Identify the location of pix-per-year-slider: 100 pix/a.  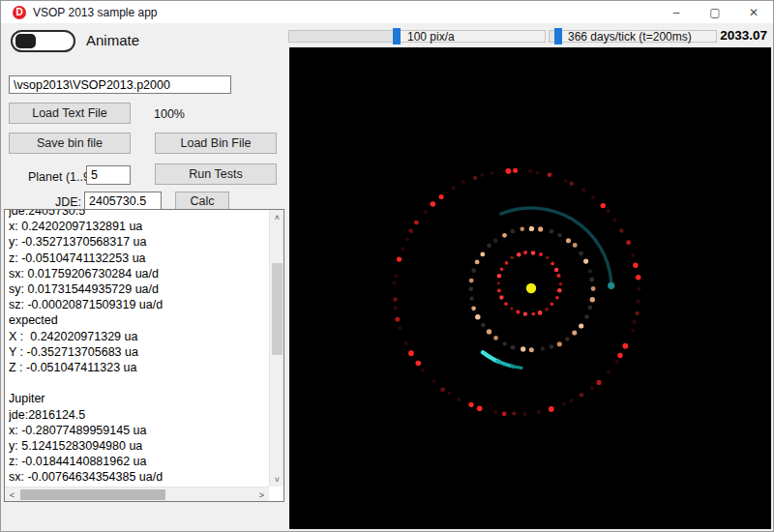
(417, 37).